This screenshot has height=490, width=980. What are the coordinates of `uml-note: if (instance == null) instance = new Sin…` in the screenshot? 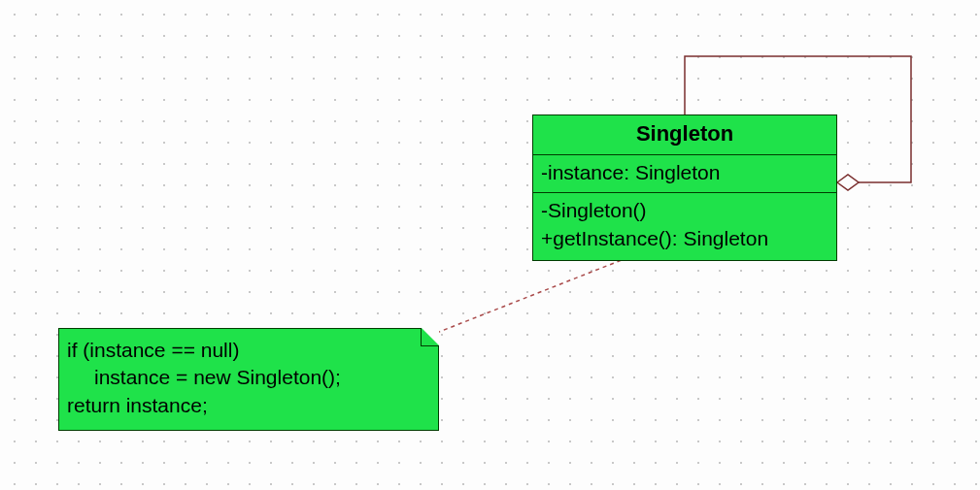 It's located at (249, 379).